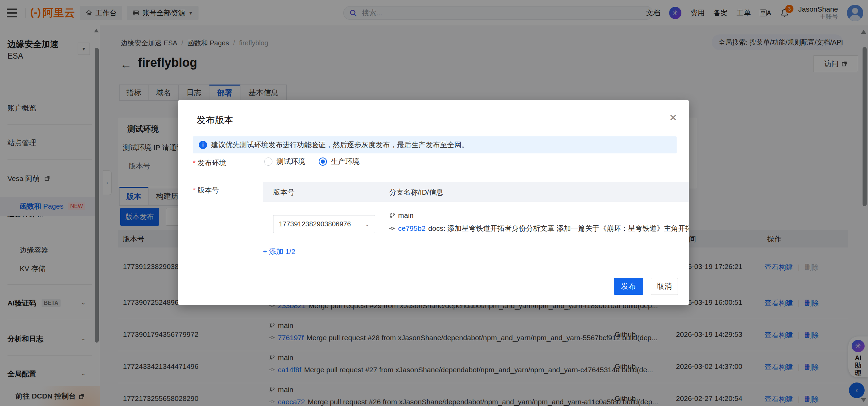 Image resolution: width=868 pixels, height=406 pixels. I want to click on version-label: 版本号, so click(206, 190).